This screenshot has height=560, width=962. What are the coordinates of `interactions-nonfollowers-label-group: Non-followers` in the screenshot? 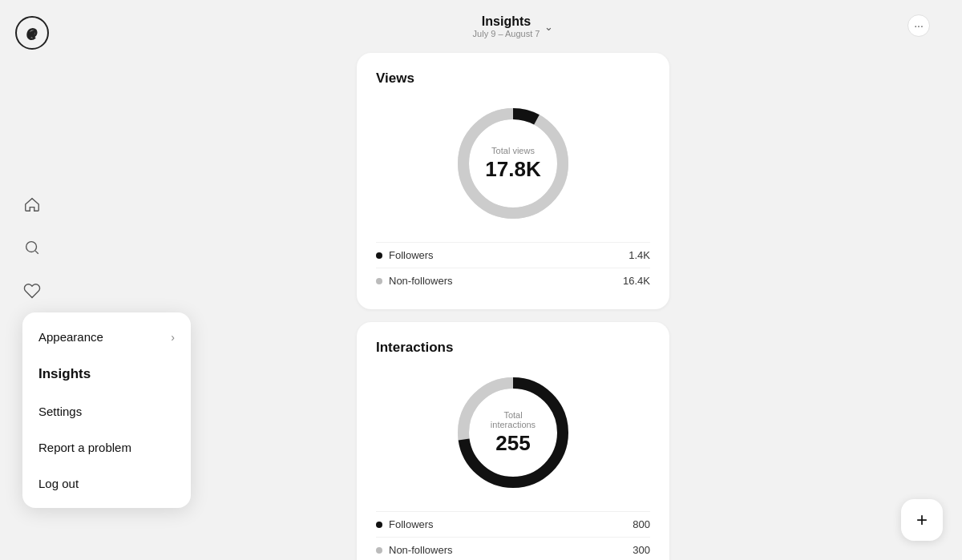 It's located at (414, 550).